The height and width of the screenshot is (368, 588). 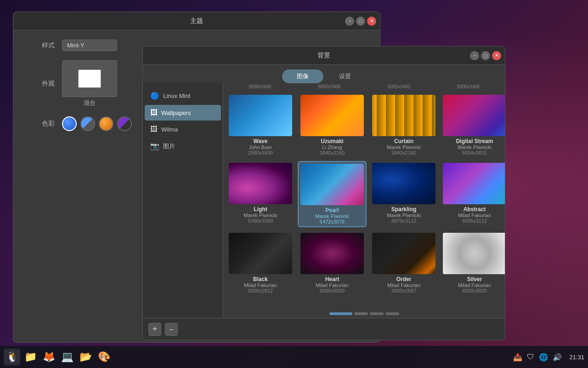 What do you see at coordinates (30, 357) in the screenshot?
I see `taskbar-icon-files: 📁` at bounding box center [30, 357].